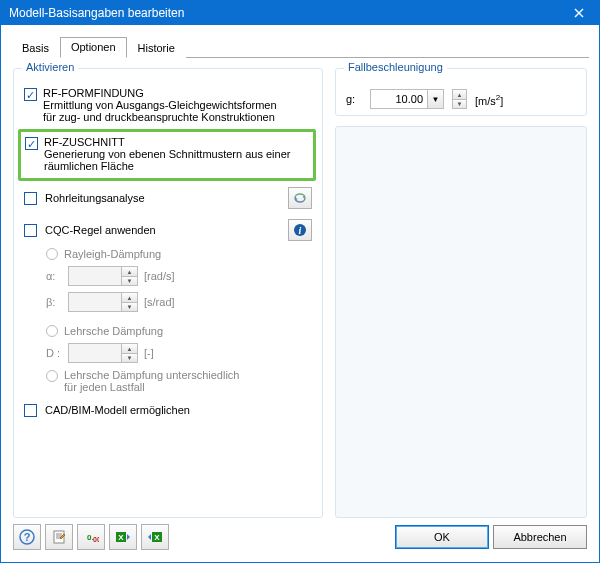  What do you see at coordinates (179, 353) in the screenshot?
I see `d-row: D : ▲▼ [-]` at bounding box center [179, 353].